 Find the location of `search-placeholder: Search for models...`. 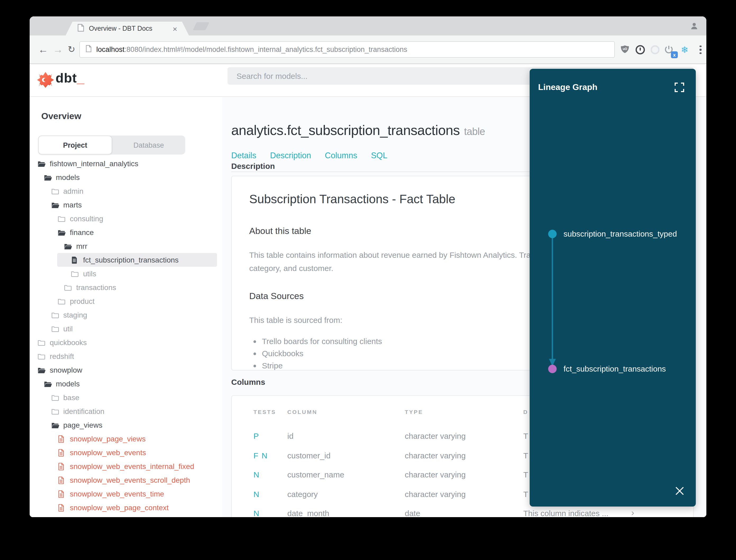

search-placeholder: Search for models... is located at coordinates (272, 76).